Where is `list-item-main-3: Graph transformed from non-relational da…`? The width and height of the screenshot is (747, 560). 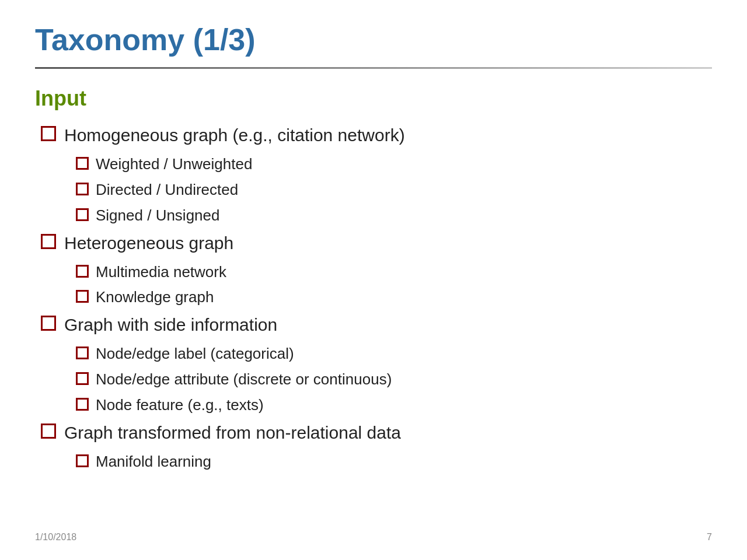 list-item-main-3: Graph transformed from non-relational da… is located at coordinates (376, 433).